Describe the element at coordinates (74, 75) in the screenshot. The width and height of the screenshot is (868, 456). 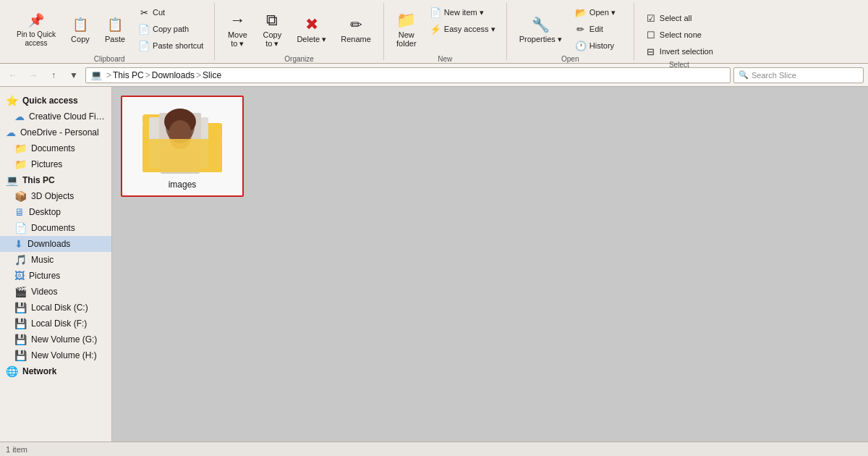
I see `recent-button: ▼` at that location.